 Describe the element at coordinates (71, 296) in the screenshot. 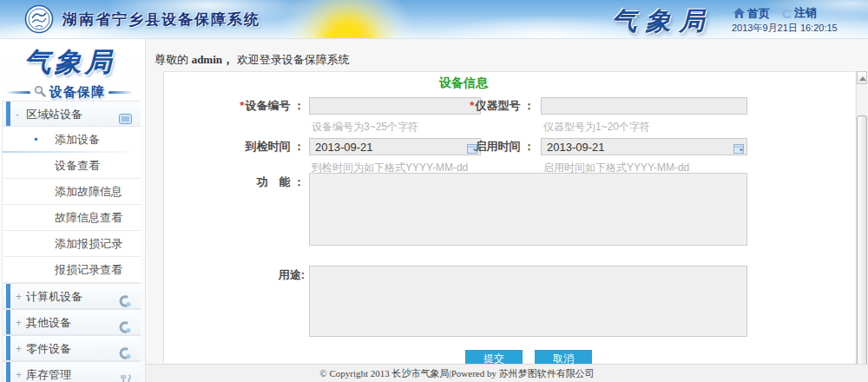

I see `sidebar-section-computer-equipment: + 计算机设备` at that location.